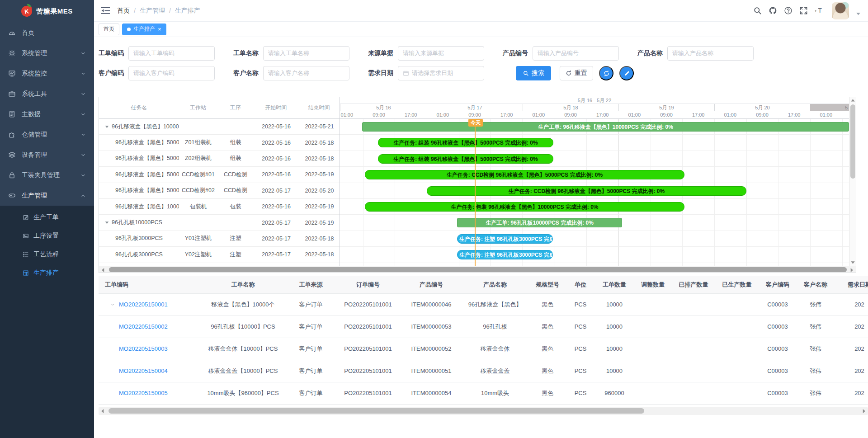  Describe the element at coordinates (243, 285) in the screenshot. I see `table-column-header: 工单名称` at that location.